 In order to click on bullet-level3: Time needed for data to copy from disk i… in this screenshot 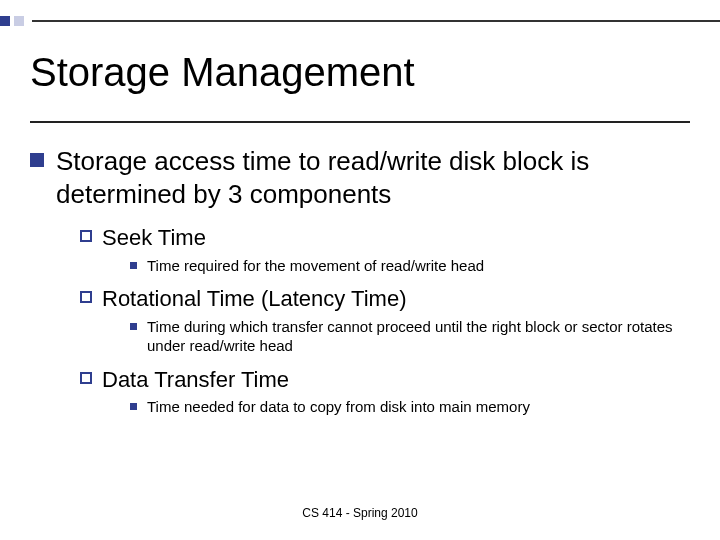, I will do `click(410, 407)`.